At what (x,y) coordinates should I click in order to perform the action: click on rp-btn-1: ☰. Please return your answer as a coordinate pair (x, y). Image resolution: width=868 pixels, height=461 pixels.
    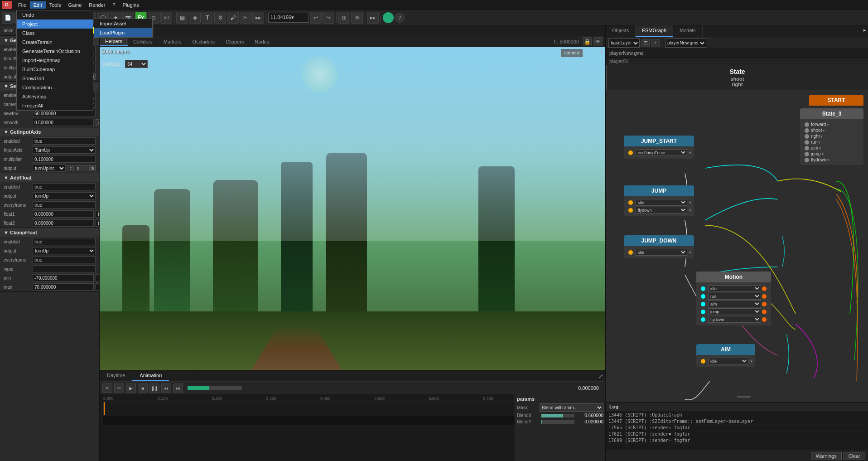
    Looking at the image, I should click on (646, 43).